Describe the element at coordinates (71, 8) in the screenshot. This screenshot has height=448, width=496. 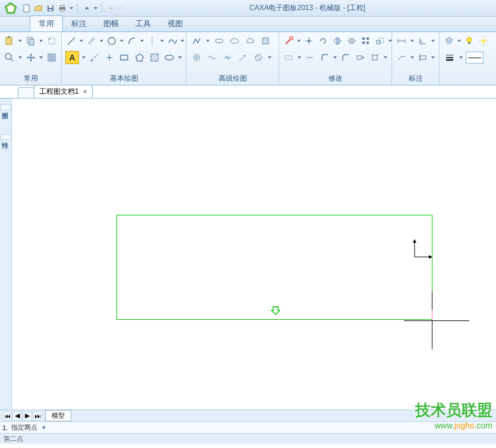
I see `qat-dropdown-icon` at that location.